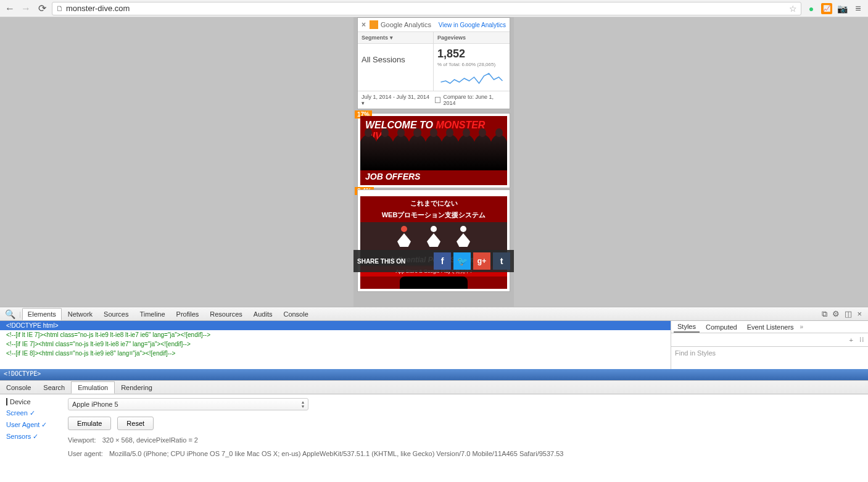 The width and height of the screenshot is (868, 482). Describe the element at coordinates (471, 64) in the screenshot. I see `pageviews-subtext: % of Total: 6.60% (28,065)` at that location.